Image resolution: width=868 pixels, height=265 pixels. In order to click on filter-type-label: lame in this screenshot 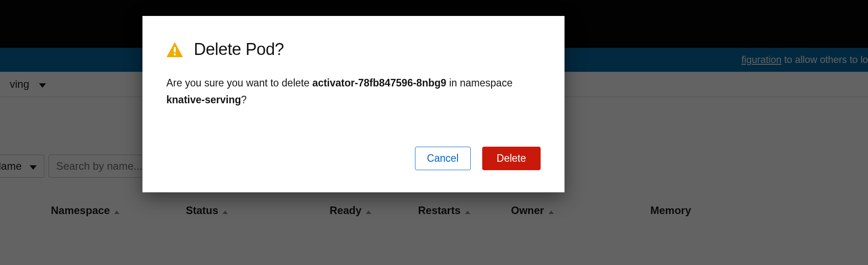, I will do `click(11, 166)`.